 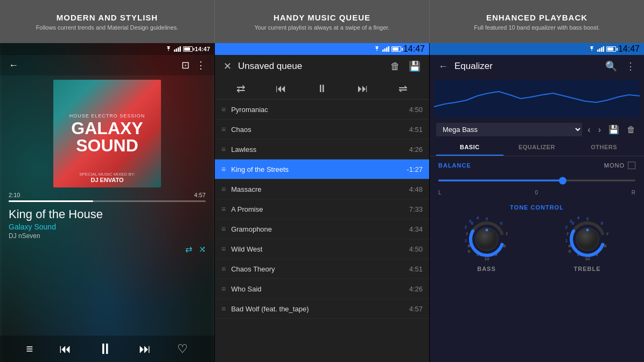 I want to click on next-button: ⏭, so click(x=145, y=349).